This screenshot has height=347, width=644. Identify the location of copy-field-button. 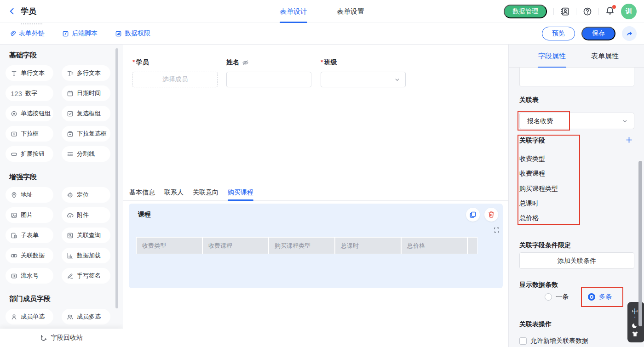
(473, 215).